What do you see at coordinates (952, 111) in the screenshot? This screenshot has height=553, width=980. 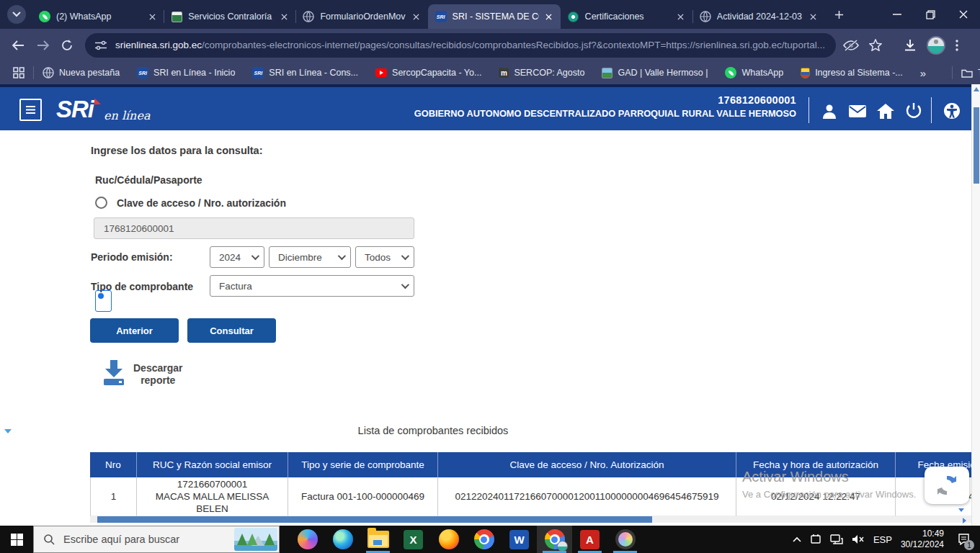 I see `accessibility-button` at bounding box center [952, 111].